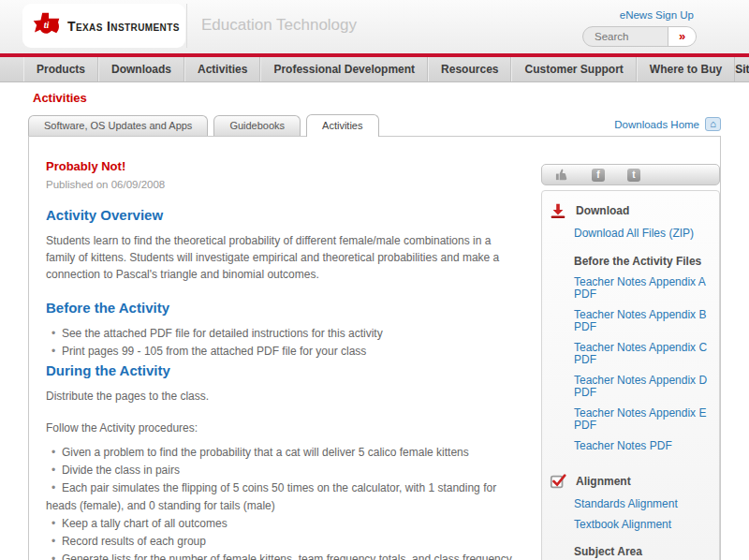  I want to click on tab-guidebooks: Guidebooks, so click(257, 125).